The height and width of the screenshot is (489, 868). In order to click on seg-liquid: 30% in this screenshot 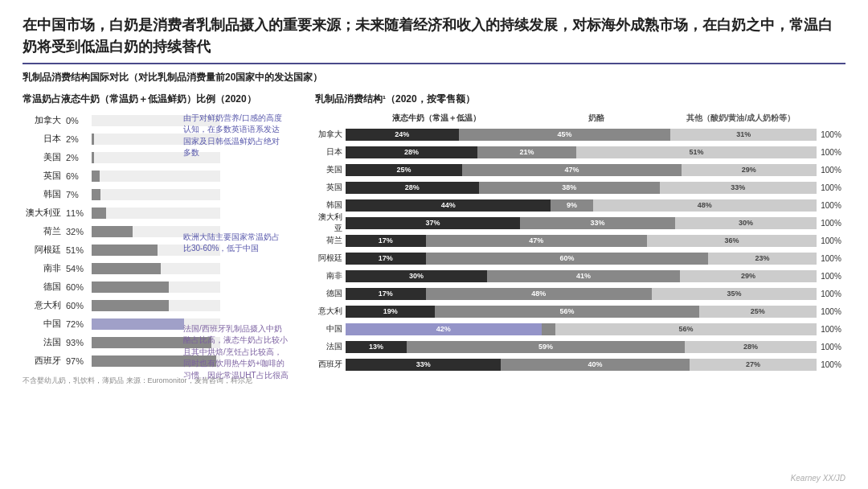, I will do `click(416, 277)`.